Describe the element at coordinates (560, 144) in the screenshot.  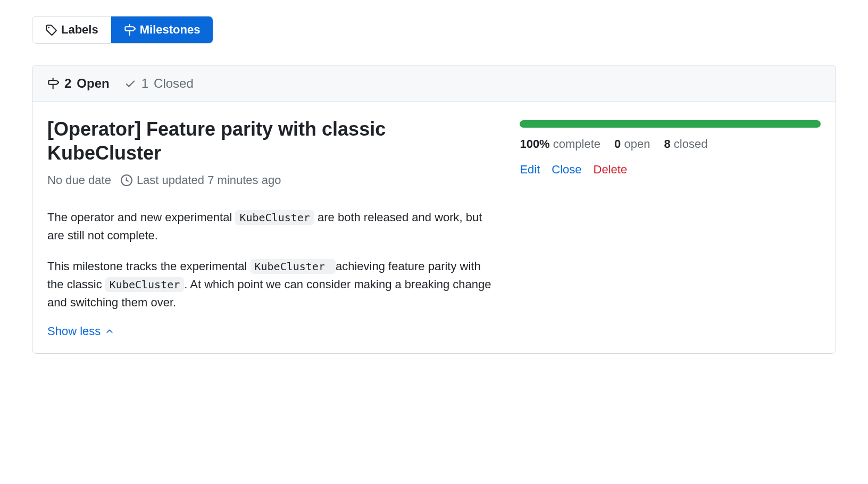
I see `stat-complete: 100% complete` at that location.